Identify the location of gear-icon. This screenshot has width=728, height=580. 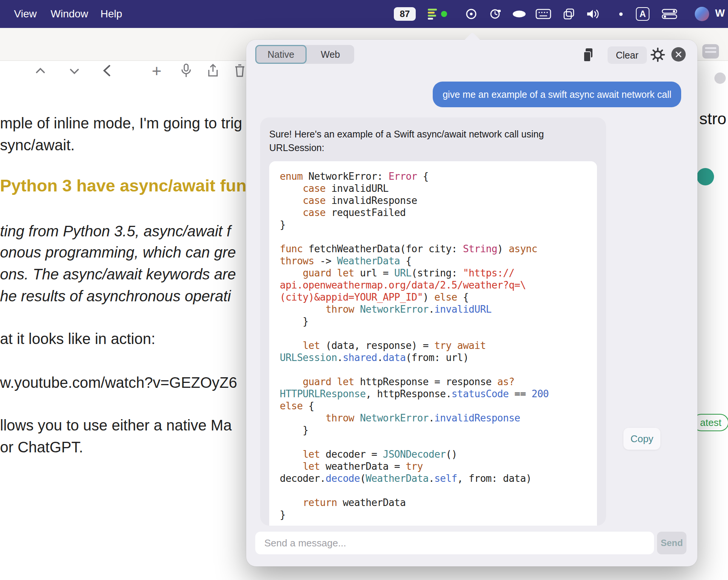
(658, 55).